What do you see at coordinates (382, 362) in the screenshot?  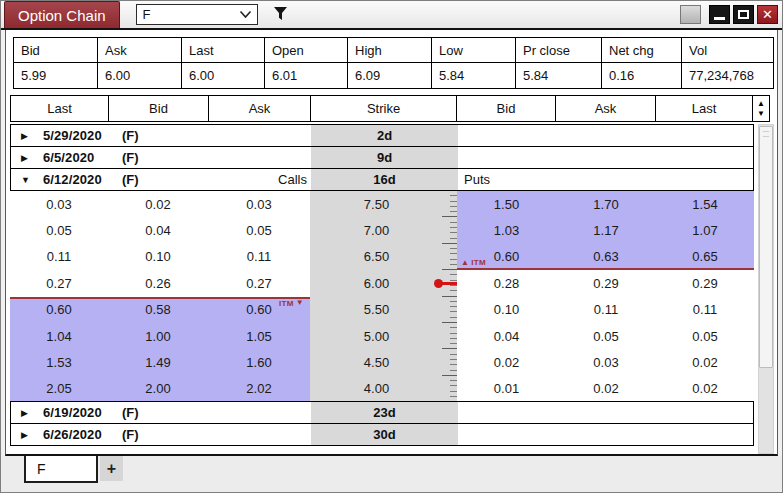 I see `option-row: 1.531.491.604.500.020.030.02` at bounding box center [382, 362].